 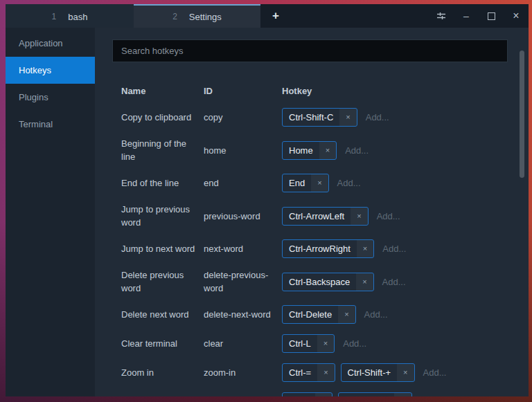 What do you see at coordinates (325, 343) in the screenshot?
I see `table-row: Clear terminal clear Ctrl-L×Add...` at bounding box center [325, 343].